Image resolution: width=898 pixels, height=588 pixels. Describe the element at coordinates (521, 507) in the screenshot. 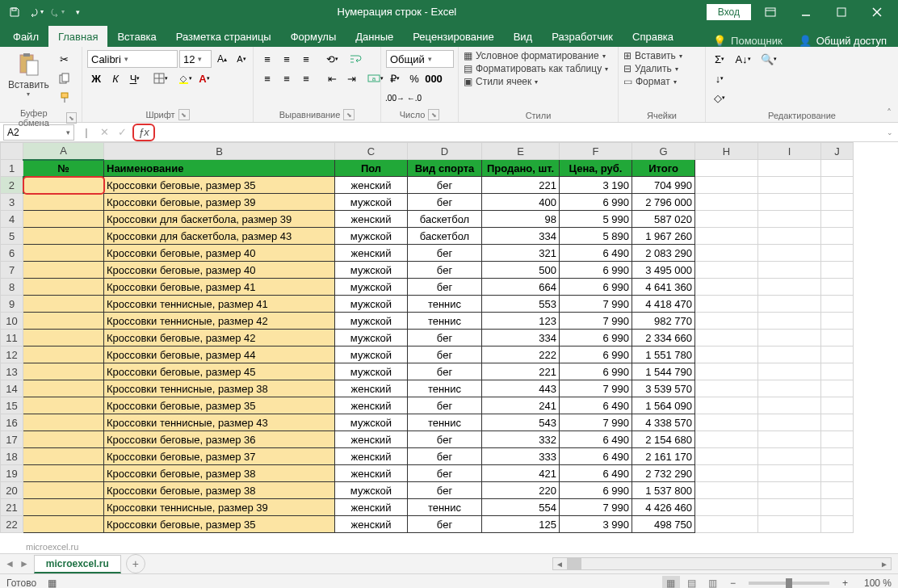

I see `cell: 554` at that location.